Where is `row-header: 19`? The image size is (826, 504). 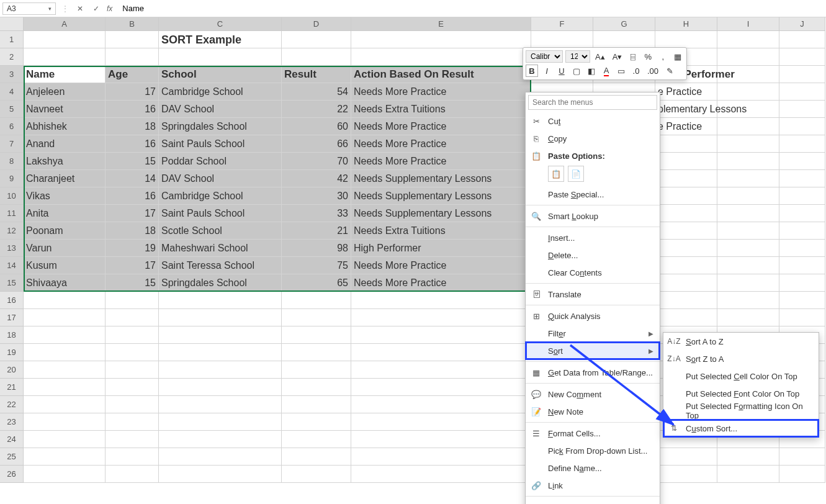 row-header: 19 is located at coordinates (12, 353).